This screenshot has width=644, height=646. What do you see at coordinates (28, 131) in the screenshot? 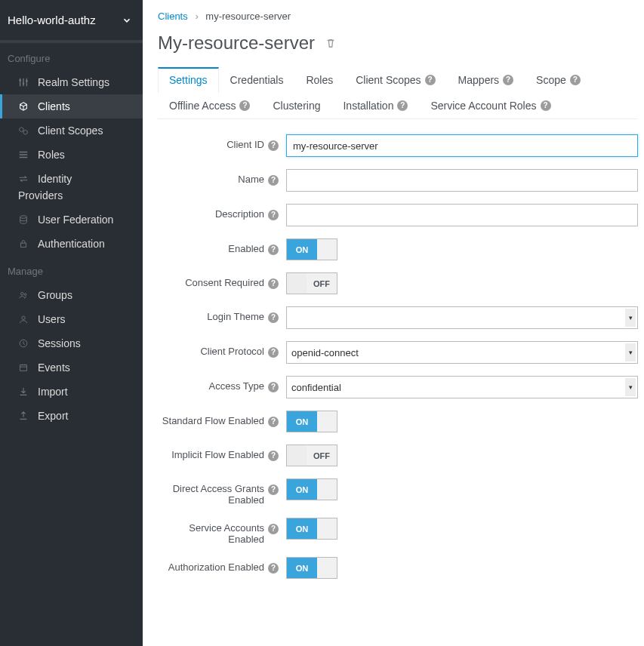
I see `cubes-icon` at bounding box center [28, 131].